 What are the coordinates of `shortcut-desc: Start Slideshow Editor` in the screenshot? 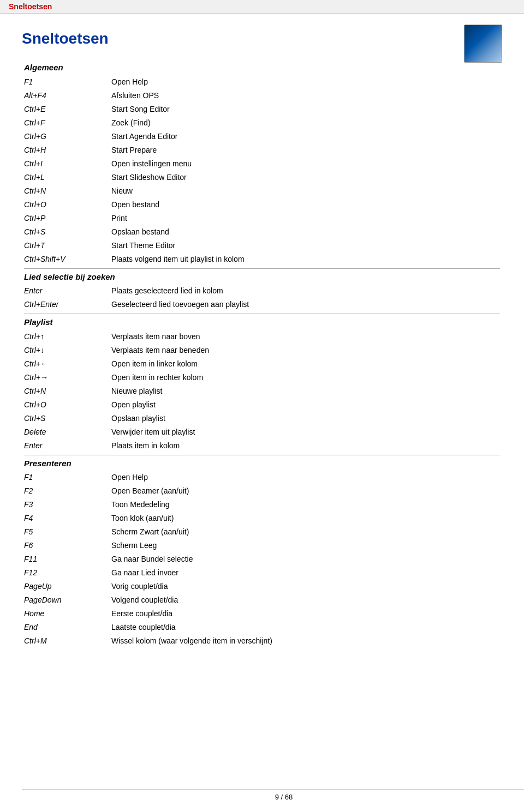 It's located at (306, 178).